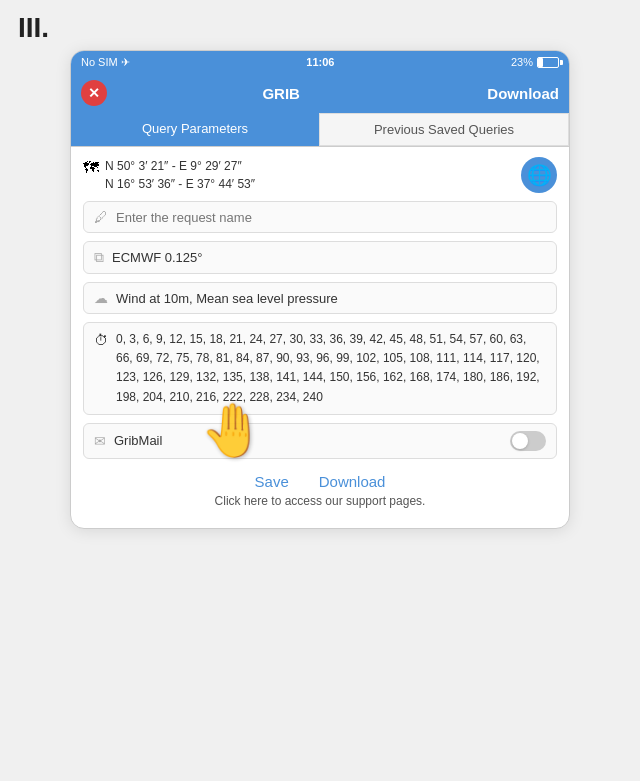  What do you see at coordinates (128, 441) in the screenshot?
I see `gribmail-left: ✉ GribMail` at bounding box center [128, 441].